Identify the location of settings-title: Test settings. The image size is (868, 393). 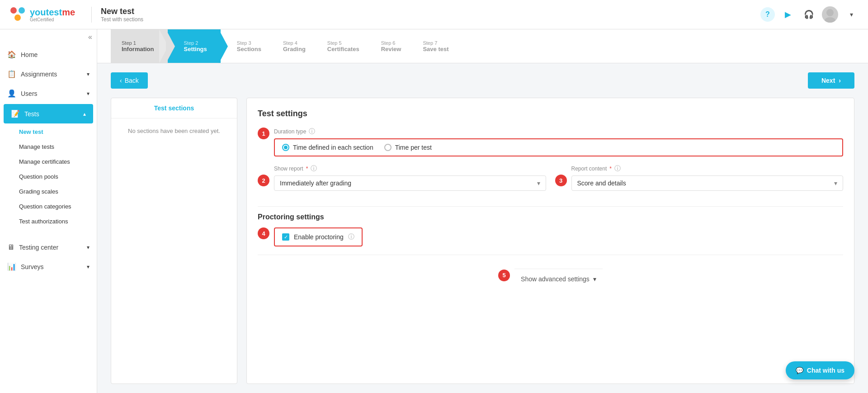
(551, 114).